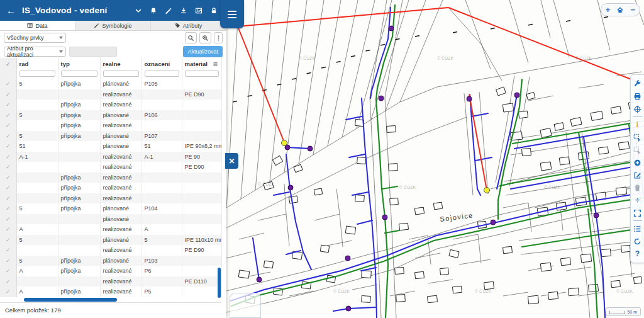 The width and height of the screenshot is (644, 318). I want to click on tab-data: Data, so click(38, 25).